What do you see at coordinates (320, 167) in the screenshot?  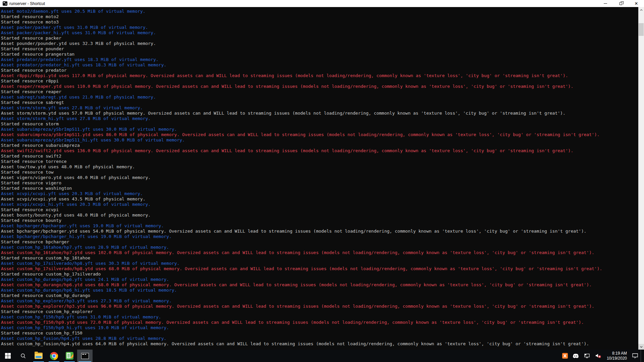 I see `console-line: Asset tow/tow.ytd uses 48.0 MiB of physi…` at bounding box center [320, 167].